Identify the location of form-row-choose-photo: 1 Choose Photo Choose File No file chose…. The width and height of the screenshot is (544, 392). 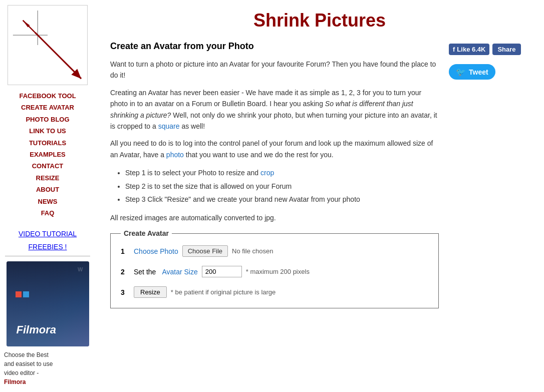
(275, 251).